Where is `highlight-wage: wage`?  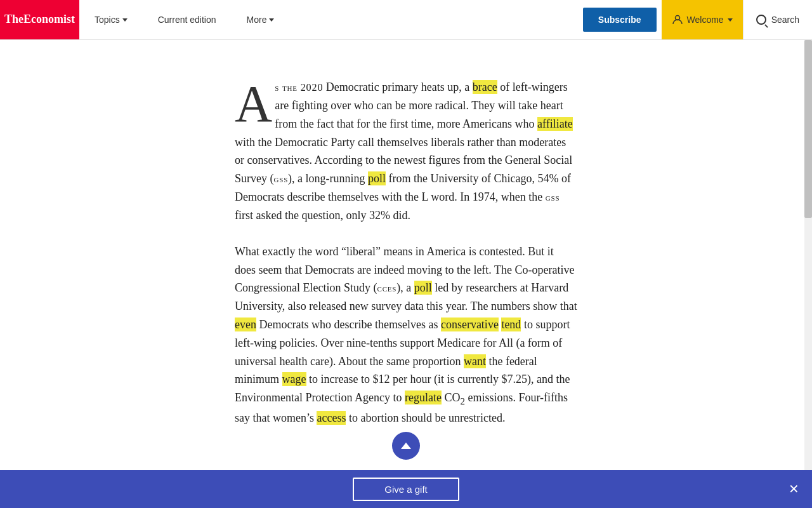
highlight-wage: wage is located at coordinates (294, 379).